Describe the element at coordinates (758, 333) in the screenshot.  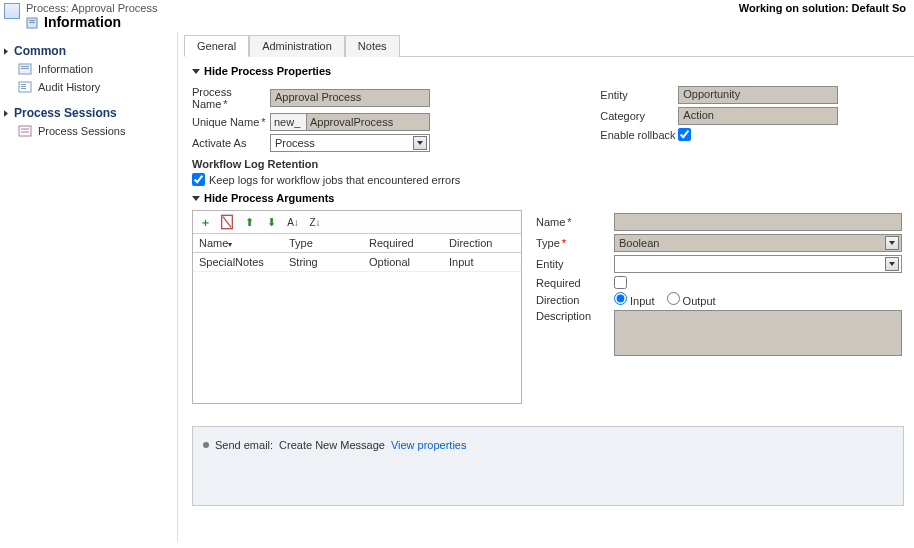
I see `arg-description-input` at that location.